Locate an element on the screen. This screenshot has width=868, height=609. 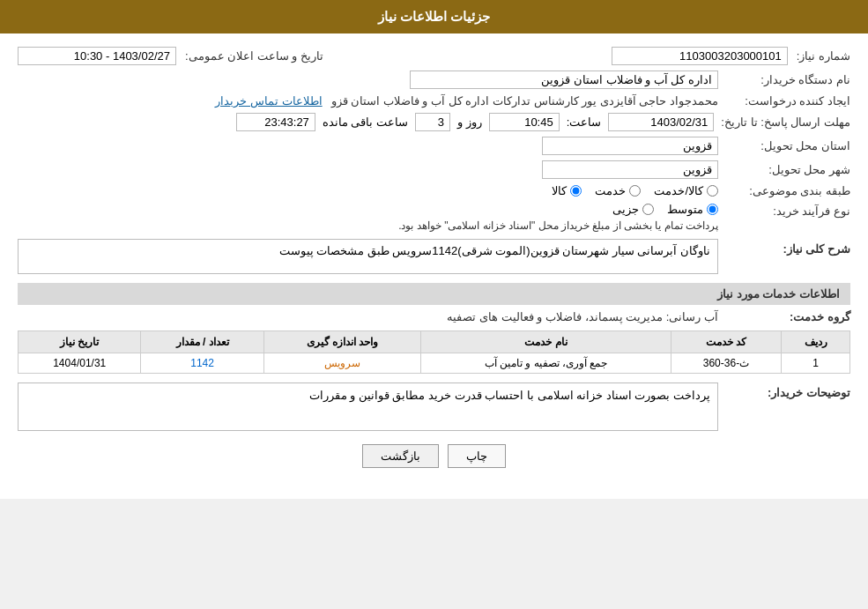
buyer-org-label: نام دستگاه خریدار: is located at coordinates (789, 79).